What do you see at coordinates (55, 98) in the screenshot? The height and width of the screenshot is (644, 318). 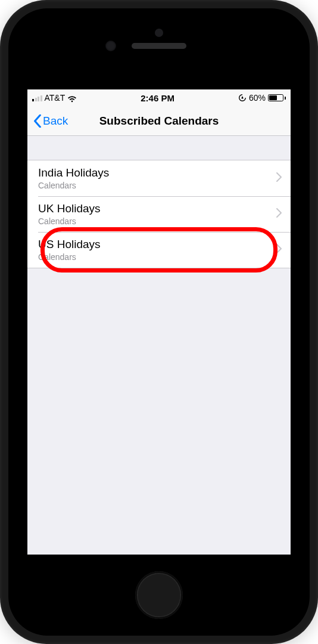 I see `carrier-label: AT&T` at bounding box center [55, 98].